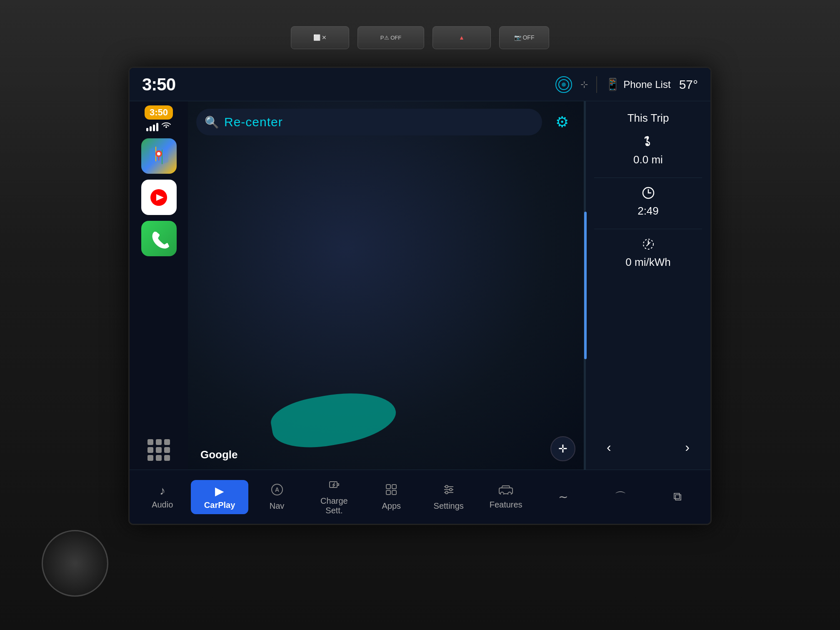 This screenshot has height=630, width=840. Describe the element at coordinates (563, 497) in the screenshot. I see `nav-tilde1: ∼` at that location.